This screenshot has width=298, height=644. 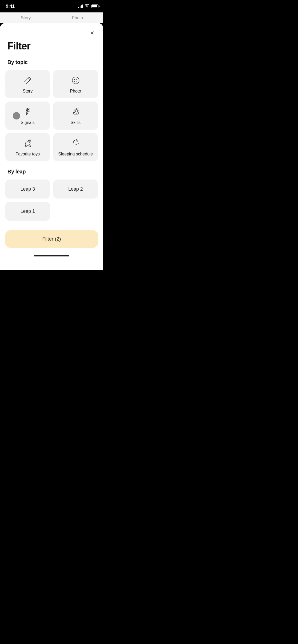 What do you see at coordinates (52, 239) in the screenshot?
I see `filter-button: Filter (2)` at bounding box center [52, 239].